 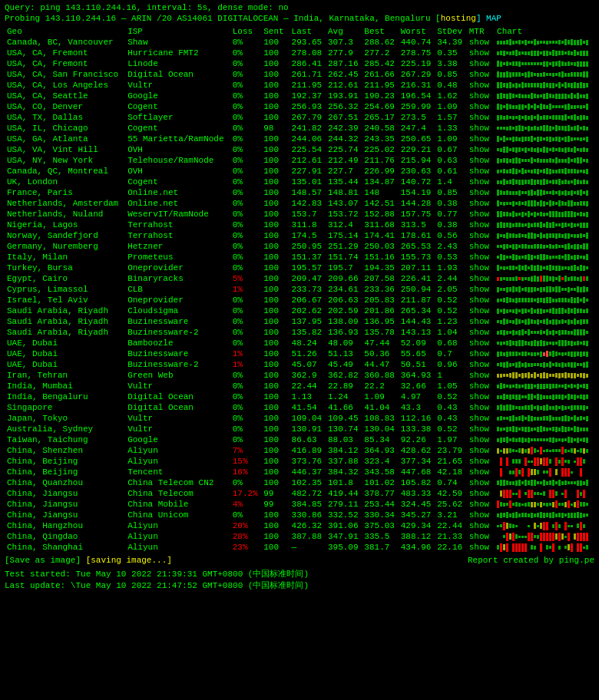 I want to click on table-row: USA, CA, Los Angeles Vultr 0% 100 211.95…, so click(x=300, y=85).